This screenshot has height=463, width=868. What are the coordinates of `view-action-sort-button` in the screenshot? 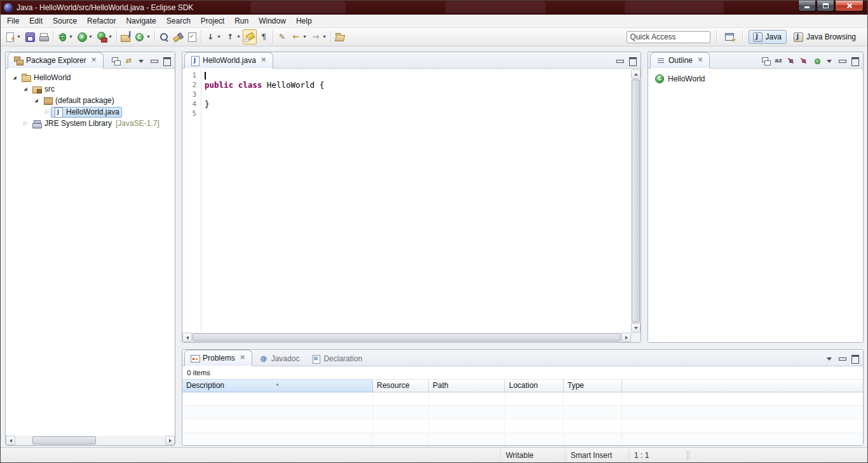 It's located at (778, 60).